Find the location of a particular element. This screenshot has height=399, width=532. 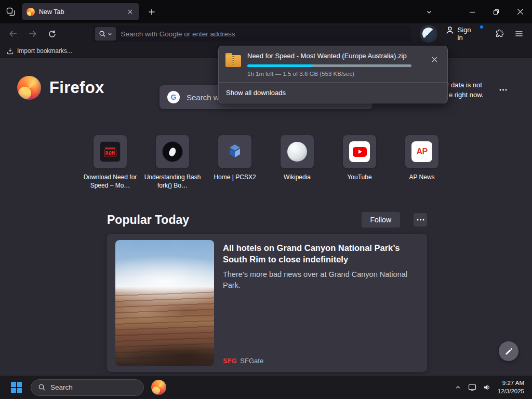

pencil-icon is located at coordinates (509, 351).